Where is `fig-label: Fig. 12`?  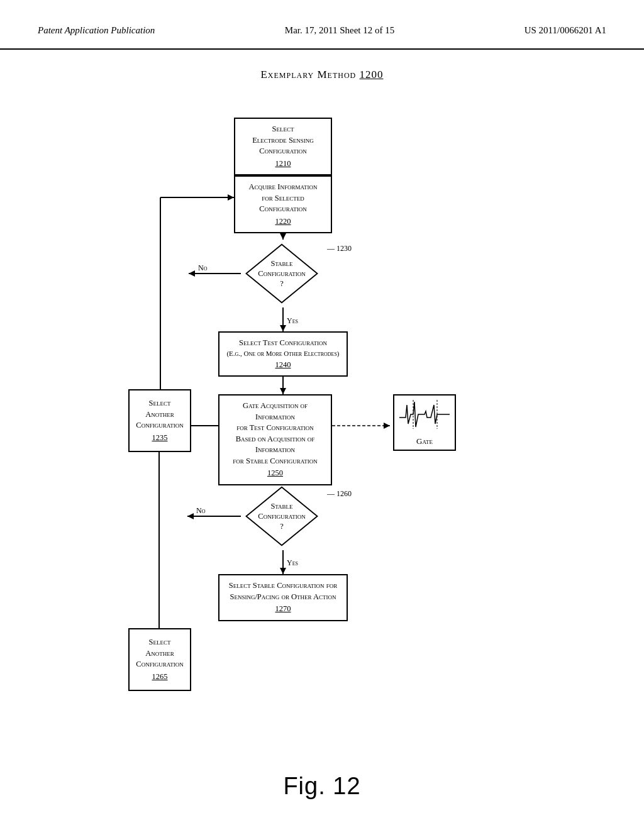 fig-label: Fig. 12 is located at coordinates (322, 786).